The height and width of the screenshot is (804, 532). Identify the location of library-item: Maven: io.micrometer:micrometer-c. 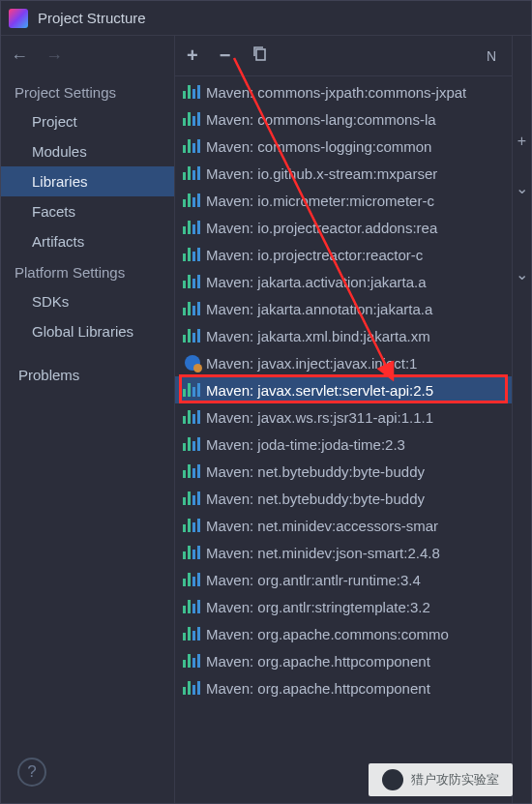
(343, 200).